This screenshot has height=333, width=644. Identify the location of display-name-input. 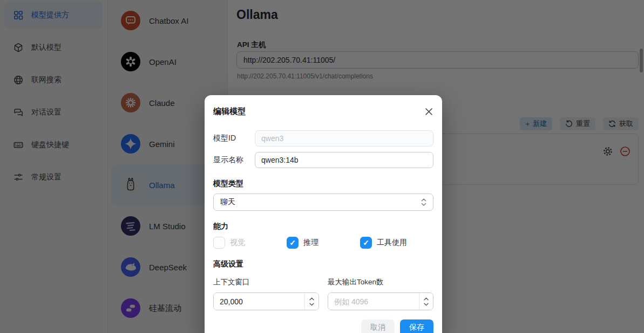
(344, 160).